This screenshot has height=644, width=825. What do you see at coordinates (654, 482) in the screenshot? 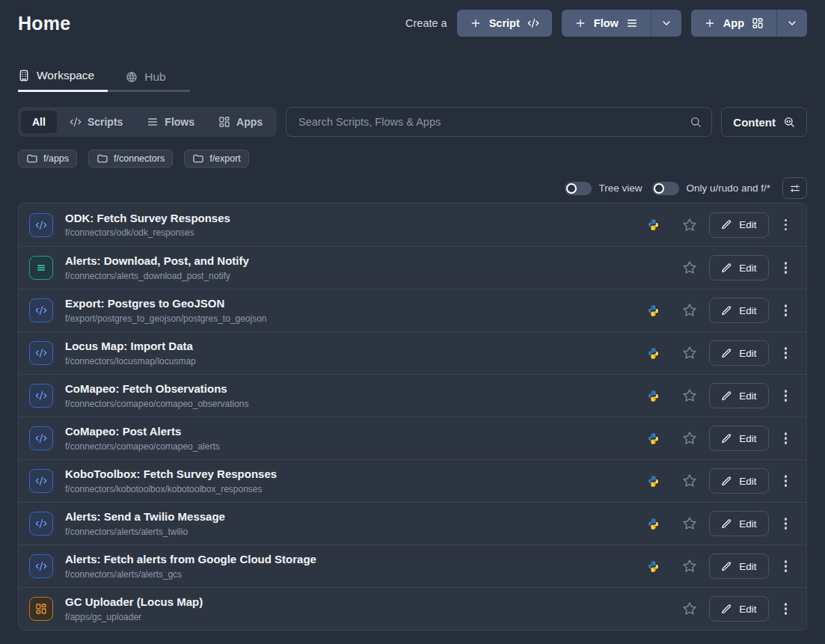
I see `python-icon` at bounding box center [654, 482].